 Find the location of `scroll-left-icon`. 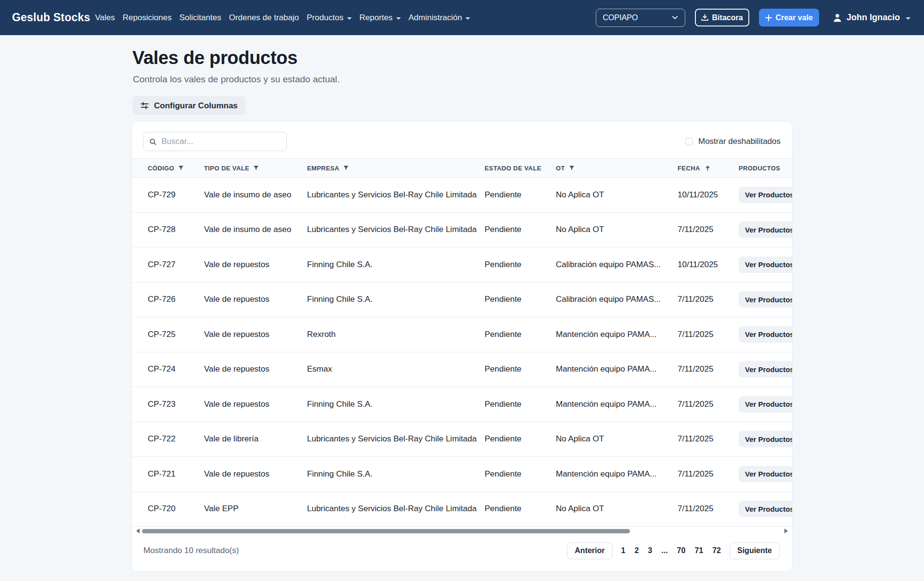

scroll-left-icon is located at coordinates (138, 531).